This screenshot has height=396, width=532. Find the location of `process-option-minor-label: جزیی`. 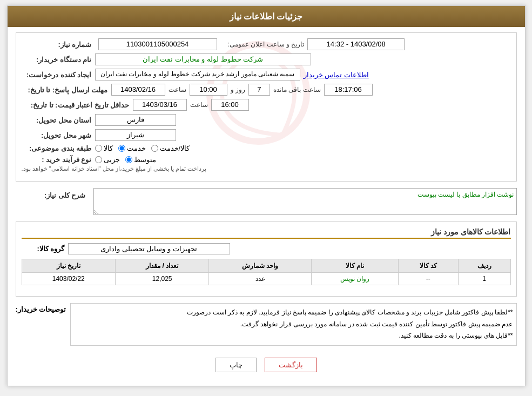

process-option-minor-label: جزیی is located at coordinates (112, 160).